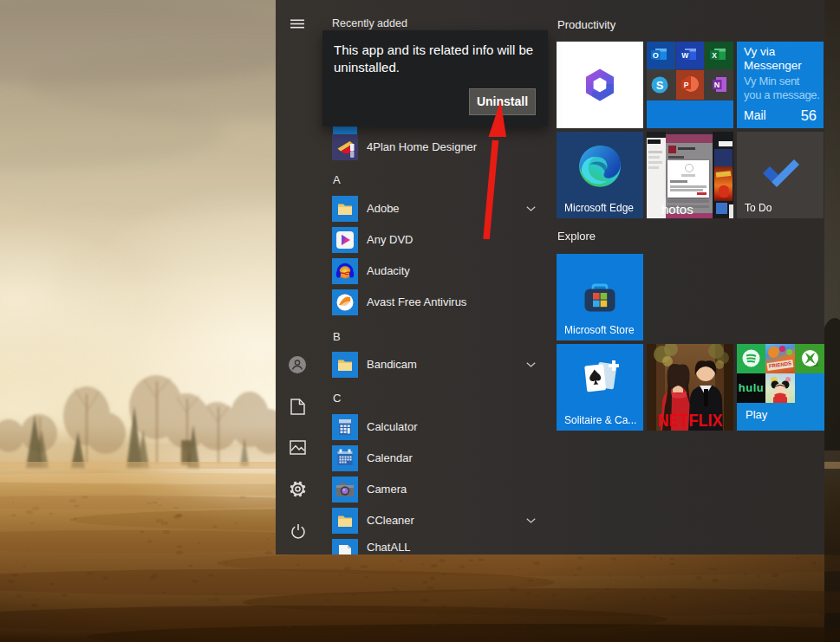 The image size is (840, 642). I want to click on svg-text: S, so click(661, 85).